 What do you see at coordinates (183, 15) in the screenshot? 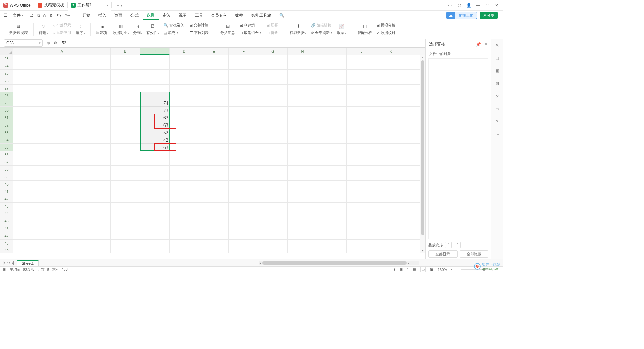
I see `tab-view: 视图` at bounding box center [183, 15].